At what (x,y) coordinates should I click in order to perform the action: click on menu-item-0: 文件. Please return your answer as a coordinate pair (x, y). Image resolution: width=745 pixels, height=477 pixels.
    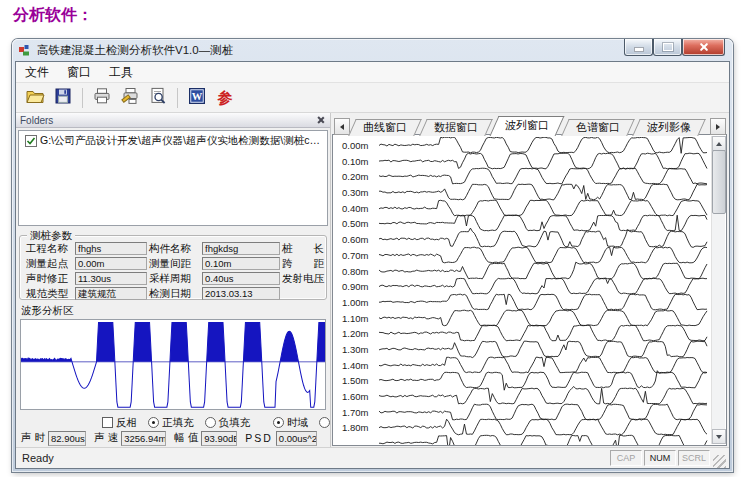
    Looking at the image, I should click on (37, 72).